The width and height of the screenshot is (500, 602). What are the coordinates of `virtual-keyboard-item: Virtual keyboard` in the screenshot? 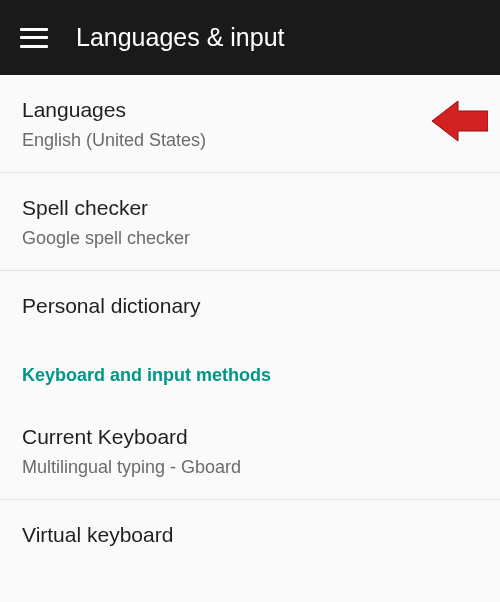 It's located at (250, 534).